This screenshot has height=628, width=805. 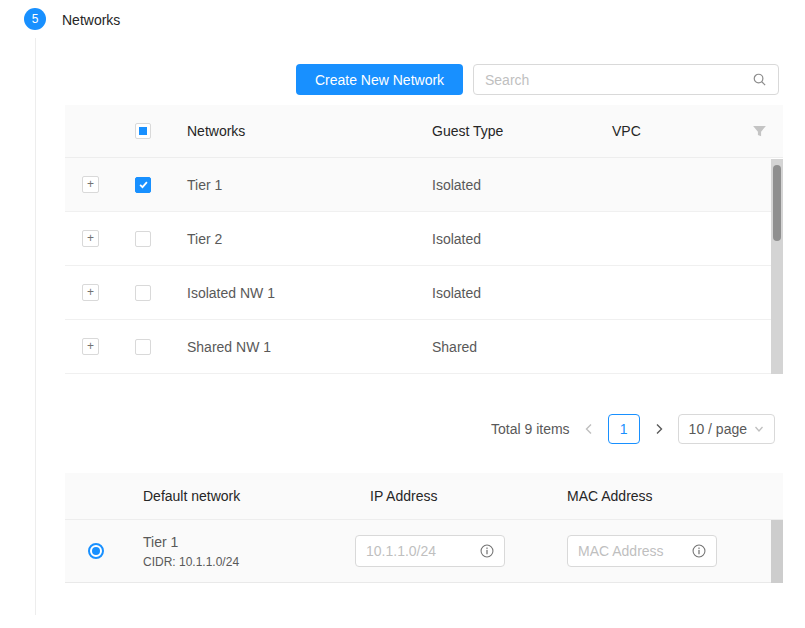 I want to click on ip-address-field, so click(x=430, y=551).